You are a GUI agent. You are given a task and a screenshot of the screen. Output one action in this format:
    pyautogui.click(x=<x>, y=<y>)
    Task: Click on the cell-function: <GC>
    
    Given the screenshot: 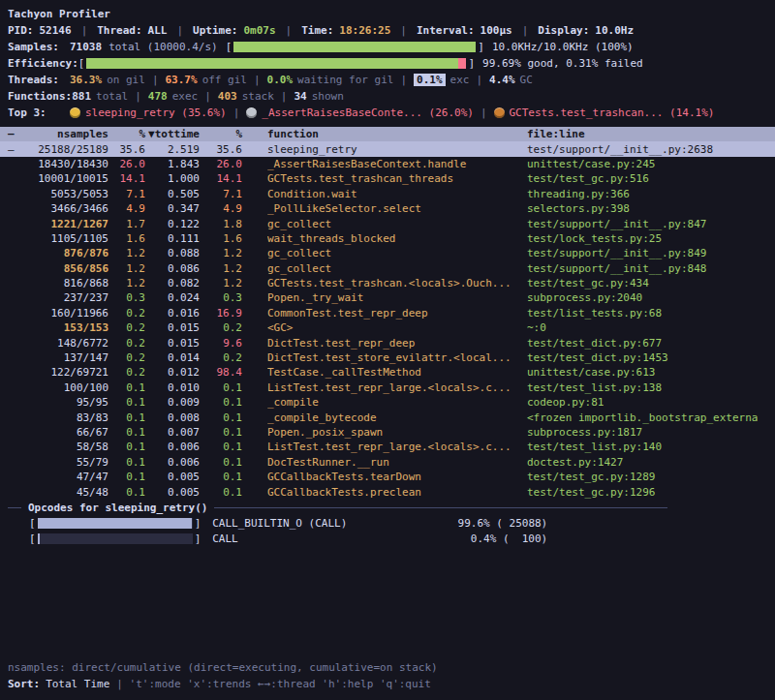 What is the action you would take?
    pyautogui.click(x=393, y=327)
    